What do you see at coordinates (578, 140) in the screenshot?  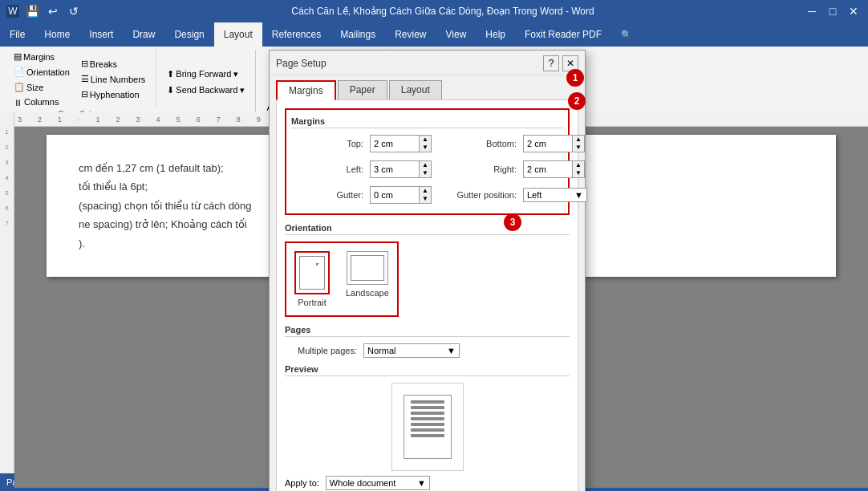 I see `bottom-spin-up: ▲` at bounding box center [578, 140].